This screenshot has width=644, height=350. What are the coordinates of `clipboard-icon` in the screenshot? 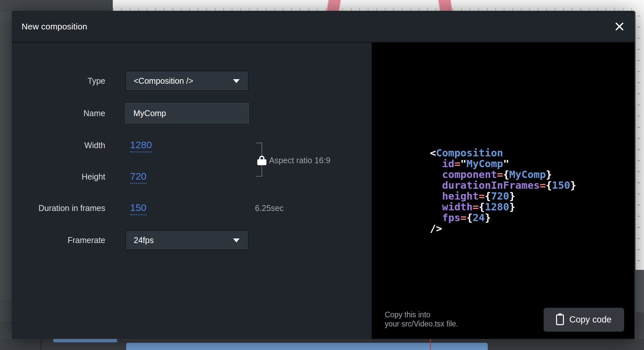 It's located at (560, 320).